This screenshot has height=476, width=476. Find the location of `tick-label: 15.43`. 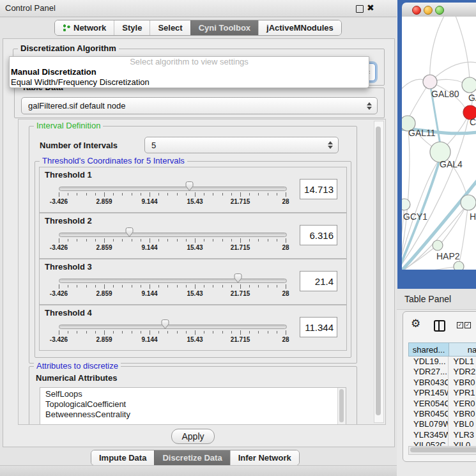

tick-label: 15.43 is located at coordinates (195, 340).